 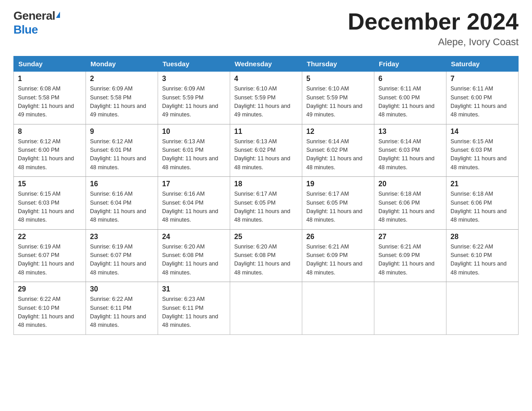 What do you see at coordinates (266, 256) in the screenshot?
I see `calendar-cell: 25Sunrise: 6:20 AMSunset: 6:08 PMDayligh…` at bounding box center [266, 256].